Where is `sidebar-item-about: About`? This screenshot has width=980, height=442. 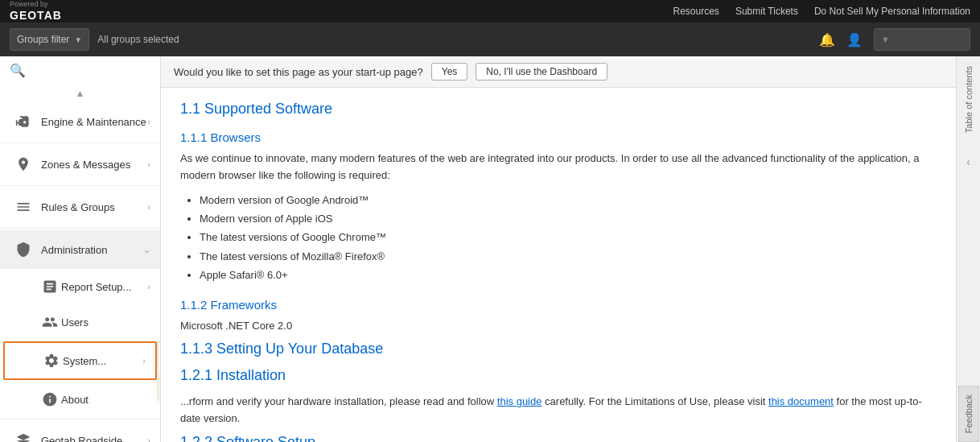 sidebar-item-about: About is located at coordinates (80, 399).